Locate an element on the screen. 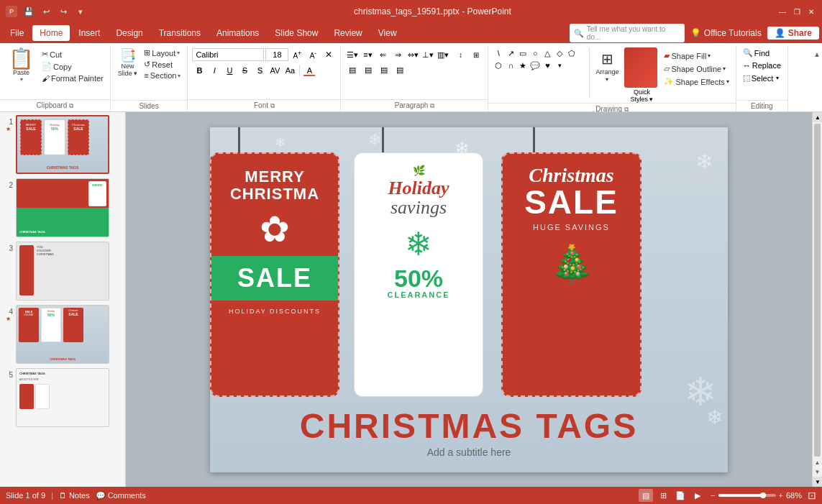 The height and width of the screenshot is (504, 822). indent-less-button: ⇐ is located at coordinates (383, 55).